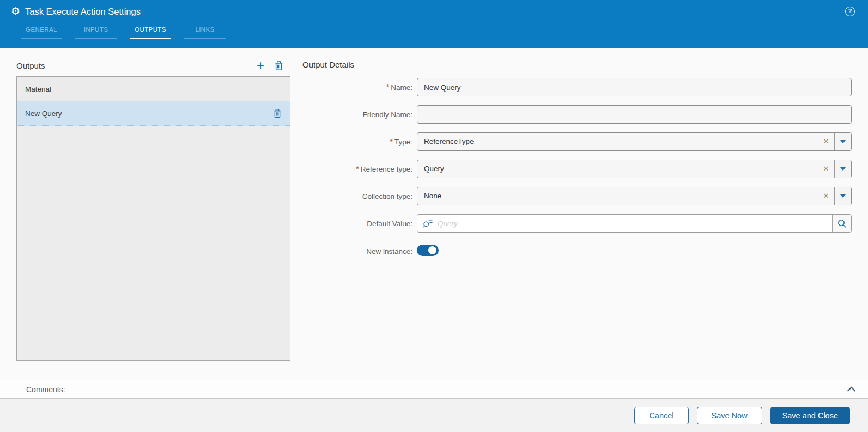 Image resolution: width=868 pixels, height=432 pixels. What do you see at coordinates (842, 223) in the screenshot?
I see `search-icon` at bounding box center [842, 223].